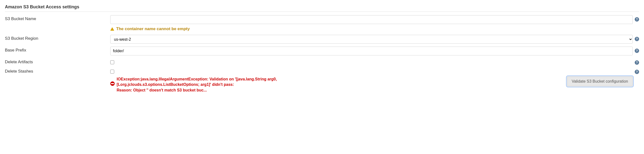  What do you see at coordinates (322, 39) in the screenshot?
I see `row-bucket-region: S3 Bucket Region us-west-2 ?` at bounding box center [322, 39].